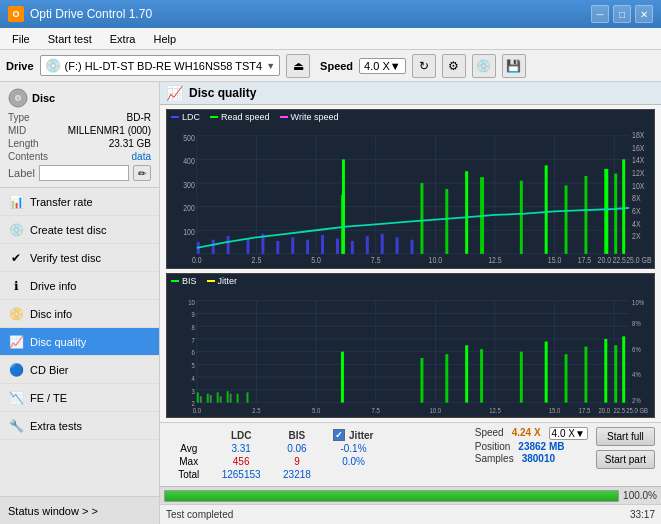 The height and width of the screenshot is (524, 661). I want to click on avg-jitter: -0.1%, so click(354, 448).